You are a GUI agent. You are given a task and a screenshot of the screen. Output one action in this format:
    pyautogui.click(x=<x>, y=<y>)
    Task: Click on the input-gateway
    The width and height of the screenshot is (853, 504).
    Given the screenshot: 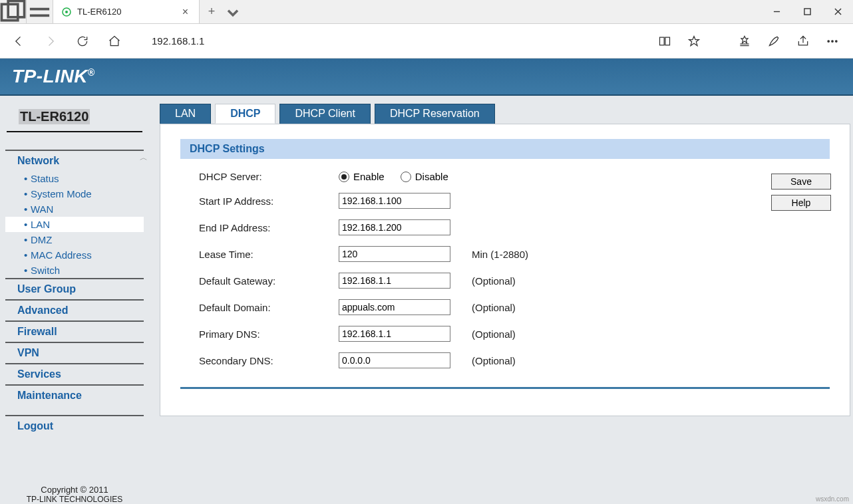 What is the action you would take?
    pyautogui.click(x=395, y=281)
    